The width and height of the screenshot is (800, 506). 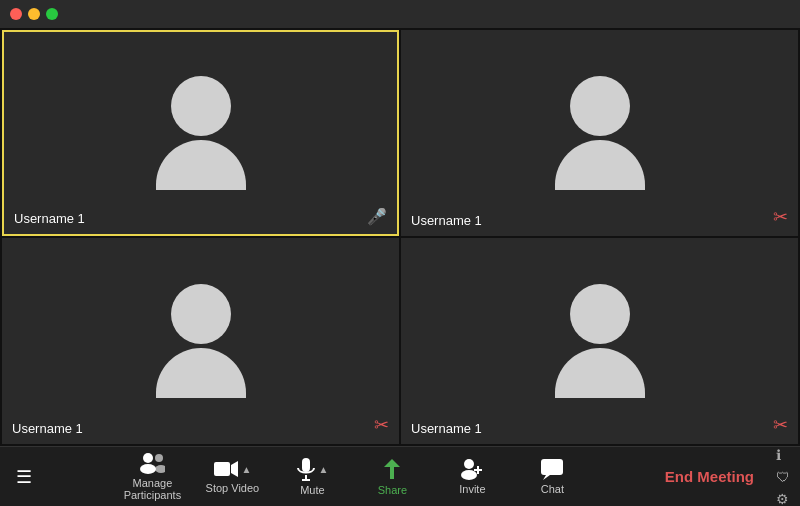 What do you see at coordinates (34, 14) in the screenshot?
I see `traffic-lights` at bounding box center [34, 14].